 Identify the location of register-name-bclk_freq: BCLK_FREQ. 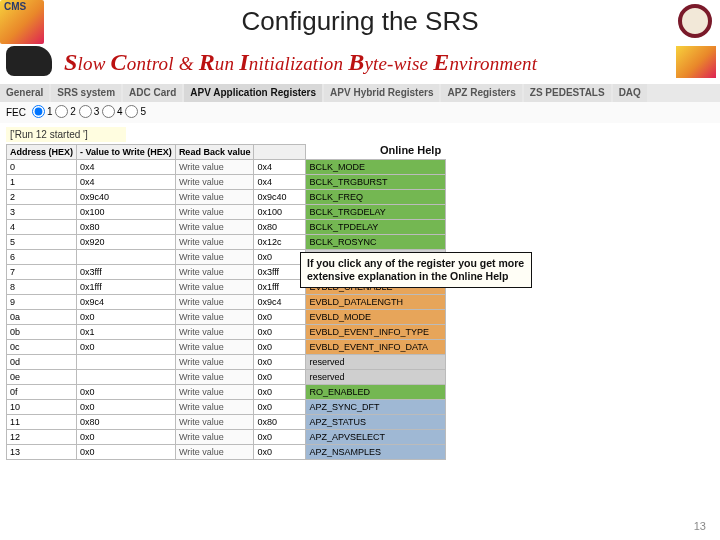
(376, 198).